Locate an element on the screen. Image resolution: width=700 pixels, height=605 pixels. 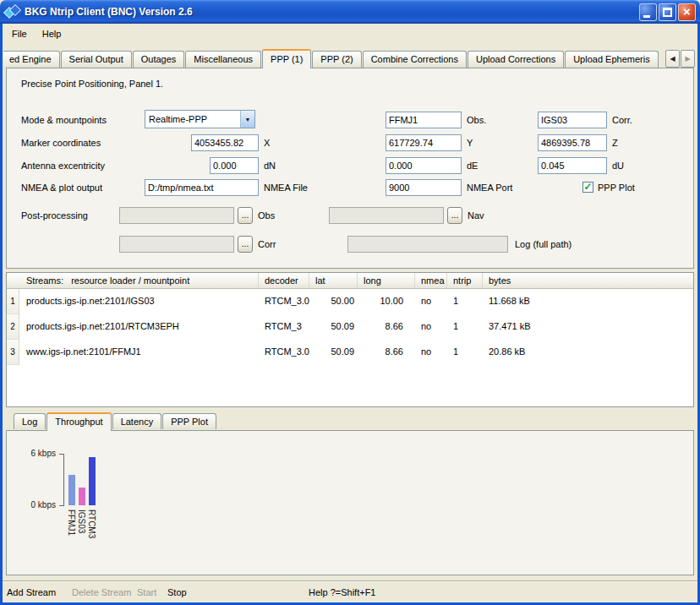
close-button: × is located at coordinates (686, 12).